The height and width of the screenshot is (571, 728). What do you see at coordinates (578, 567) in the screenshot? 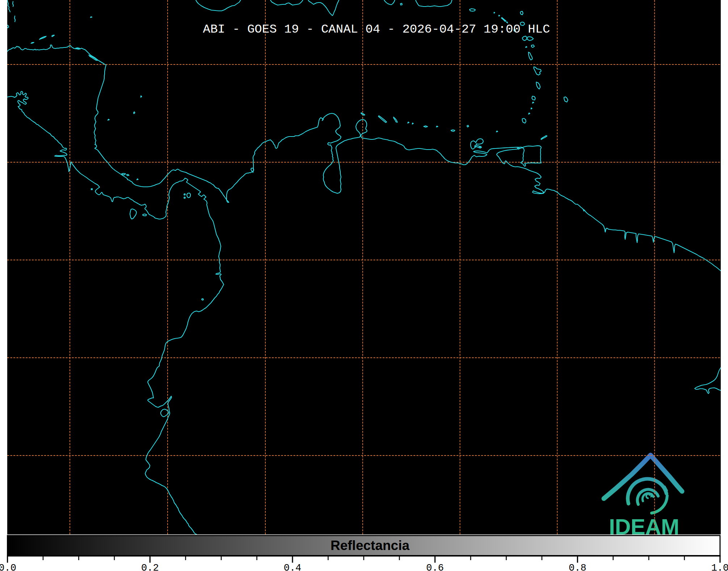
I see `svg-text: 0.8` at bounding box center [578, 567].